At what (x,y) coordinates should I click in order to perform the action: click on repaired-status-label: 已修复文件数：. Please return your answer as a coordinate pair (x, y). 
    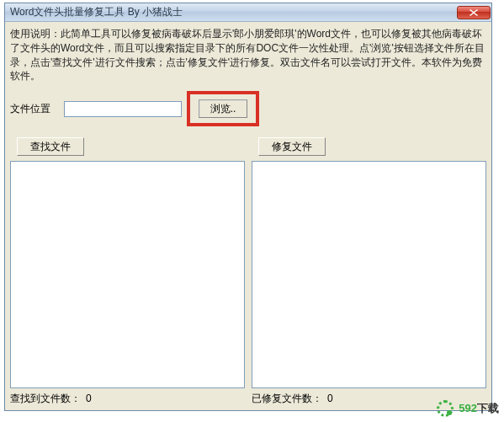
    Looking at the image, I should click on (287, 399).